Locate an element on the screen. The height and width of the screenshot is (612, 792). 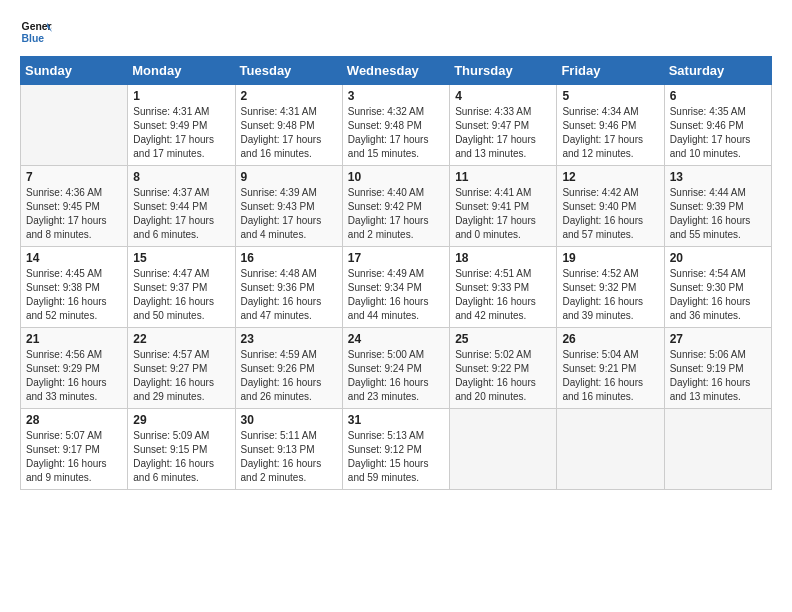
calendar-week-3: 14Sunrise: 4:45 AMSunset: 9:38 PMDayligh… is located at coordinates (396, 288).